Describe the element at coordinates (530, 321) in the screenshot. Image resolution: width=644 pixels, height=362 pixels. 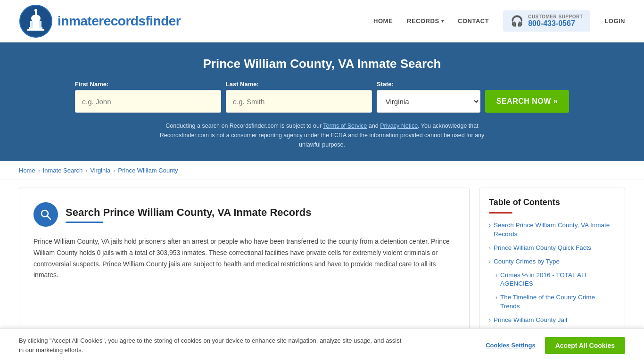
I see `toc-link-5: Prince William County Jail` at that location.